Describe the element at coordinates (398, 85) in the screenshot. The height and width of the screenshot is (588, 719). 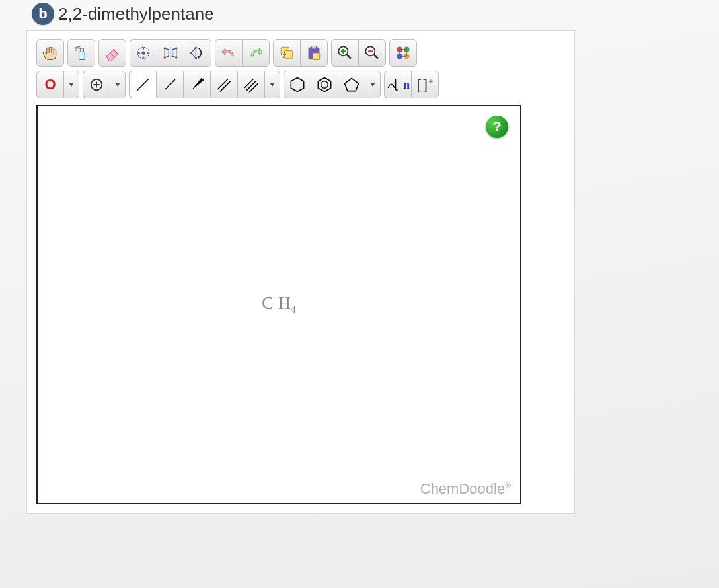
I see `repeat-unit-tool: n` at that location.